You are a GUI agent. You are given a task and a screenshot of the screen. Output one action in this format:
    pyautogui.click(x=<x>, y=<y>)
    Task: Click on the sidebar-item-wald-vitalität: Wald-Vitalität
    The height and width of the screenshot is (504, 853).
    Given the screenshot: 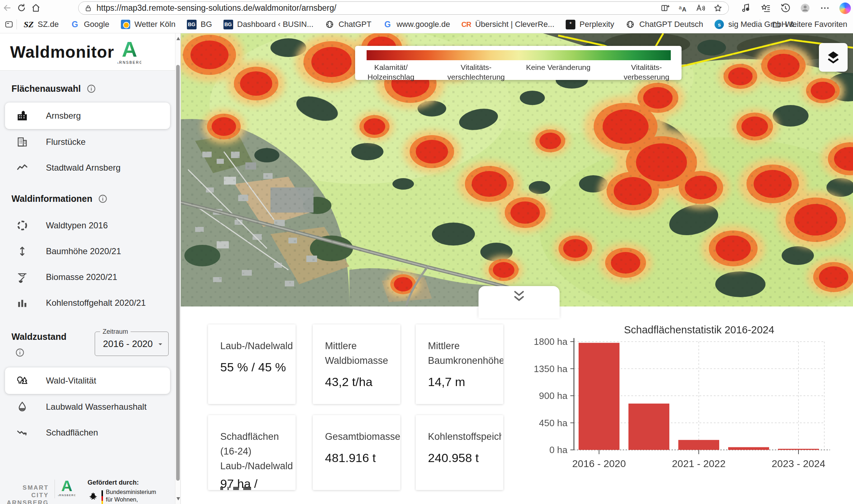 What is the action you would take?
    pyautogui.click(x=88, y=381)
    